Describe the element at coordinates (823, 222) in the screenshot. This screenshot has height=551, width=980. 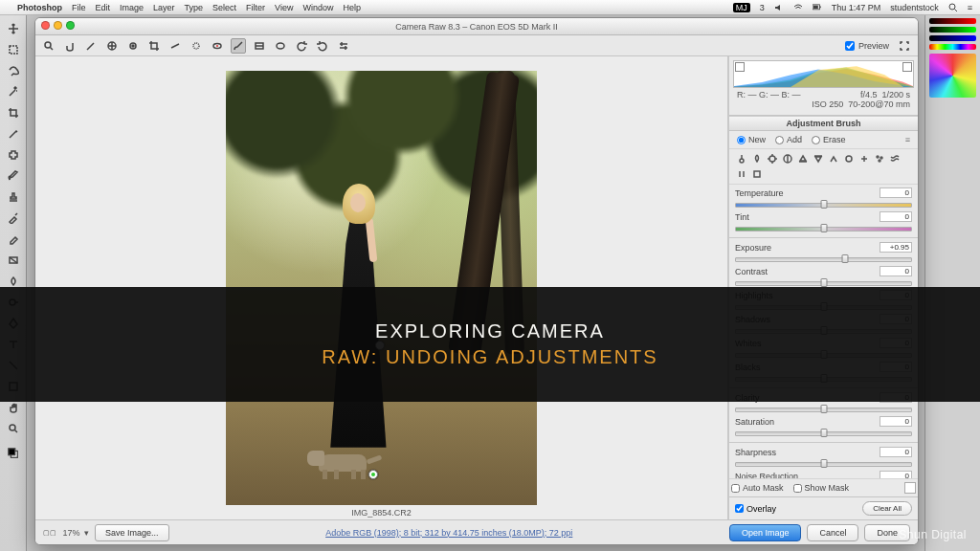
I see `slider-tint: Tint0` at that location.